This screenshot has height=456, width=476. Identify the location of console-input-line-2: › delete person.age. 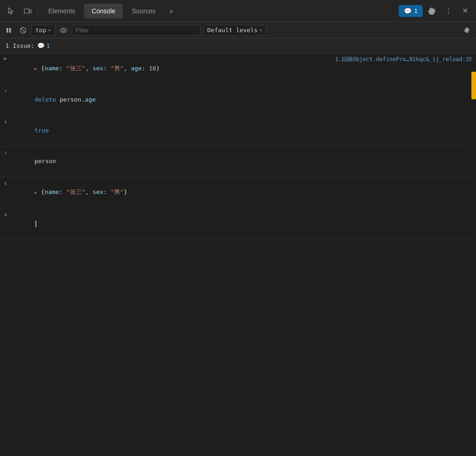
(238, 100).